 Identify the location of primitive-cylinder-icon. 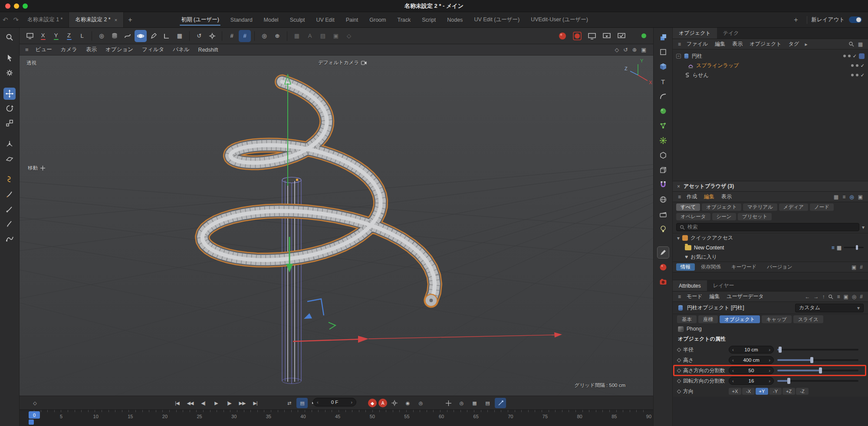
(115, 36).